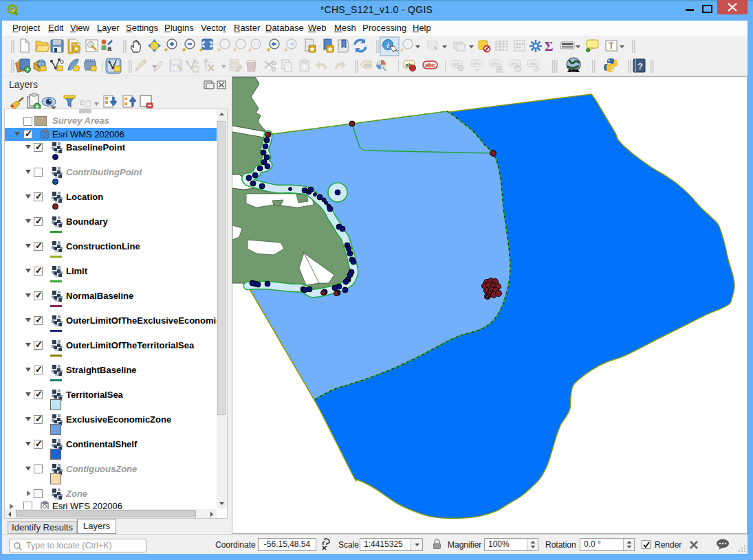  I want to click on svg-text: 1:1, so click(256, 44).